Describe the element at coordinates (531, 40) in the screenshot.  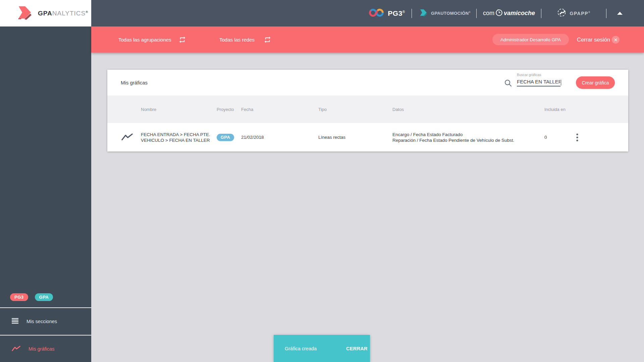
I see `current-user-pill: Administrador Desarrollo GPA` at that location.